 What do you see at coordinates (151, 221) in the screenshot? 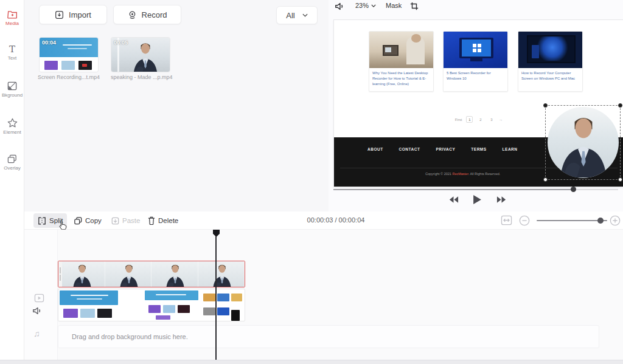
I see `trash-icon` at bounding box center [151, 221].